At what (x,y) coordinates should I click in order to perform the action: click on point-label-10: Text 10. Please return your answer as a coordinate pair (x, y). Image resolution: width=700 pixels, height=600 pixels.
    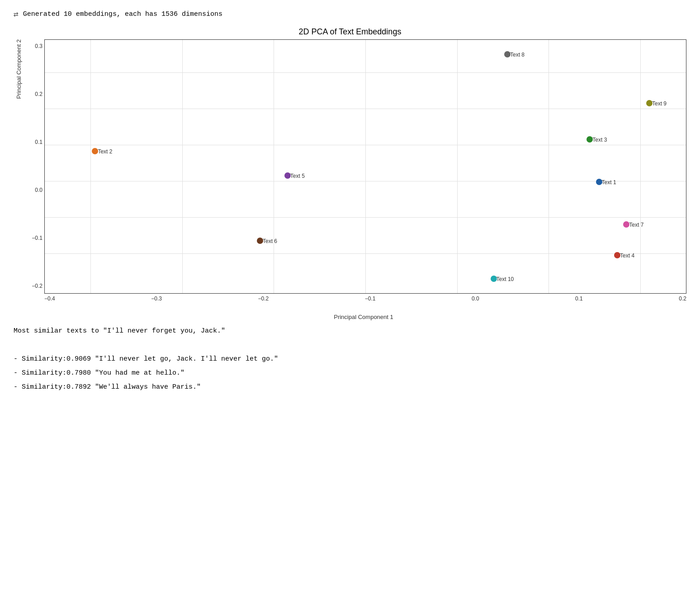
    Looking at the image, I should click on (506, 279).